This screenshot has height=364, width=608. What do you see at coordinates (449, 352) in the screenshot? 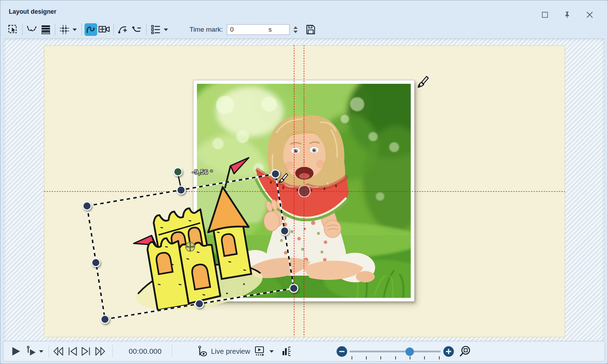
I see `zoom-in-button` at bounding box center [449, 352].